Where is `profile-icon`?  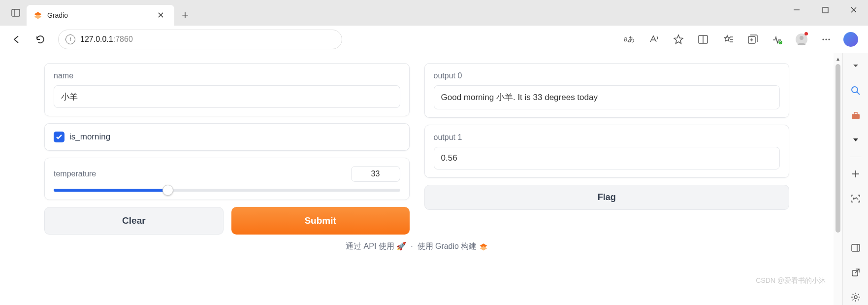
profile-icon is located at coordinates (802, 39).